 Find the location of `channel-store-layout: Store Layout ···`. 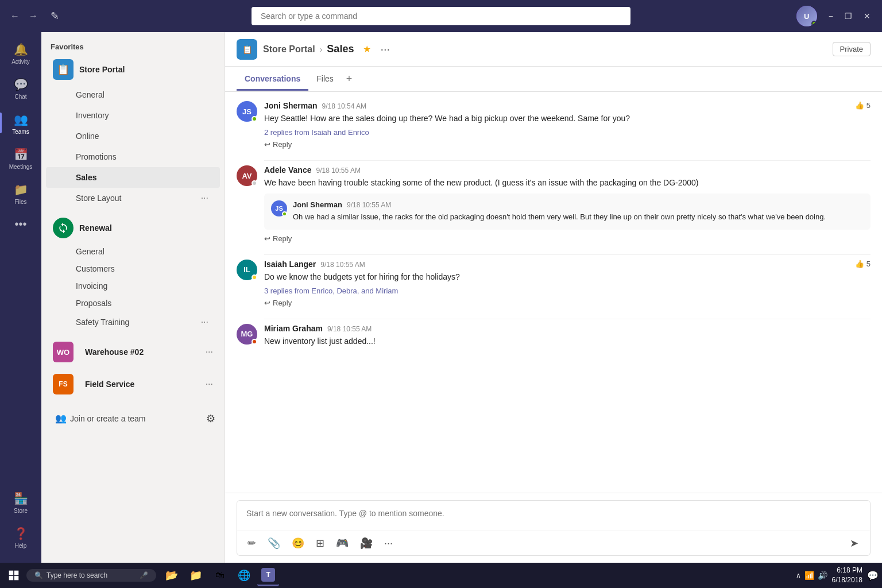

channel-store-layout: Store Layout ··· is located at coordinates (133, 198).